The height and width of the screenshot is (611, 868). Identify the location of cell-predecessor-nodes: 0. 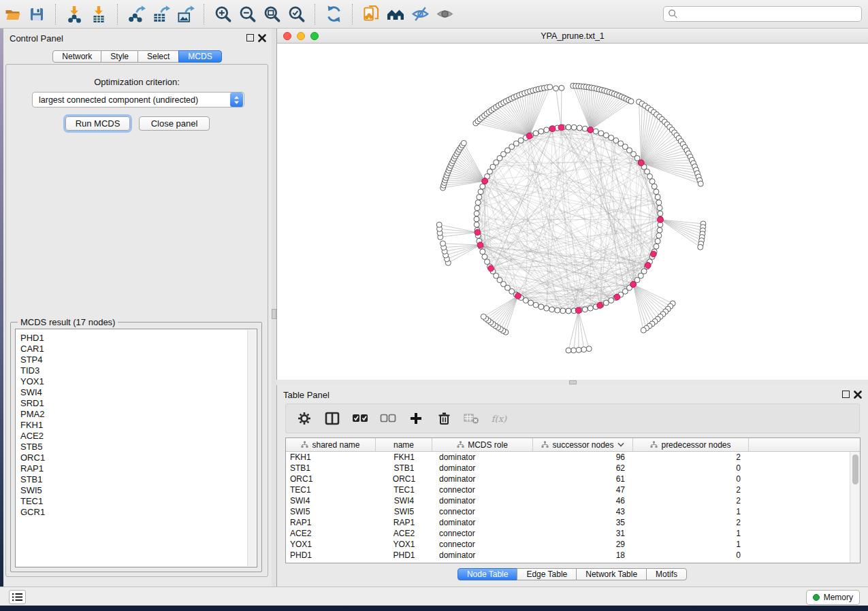
(691, 555).